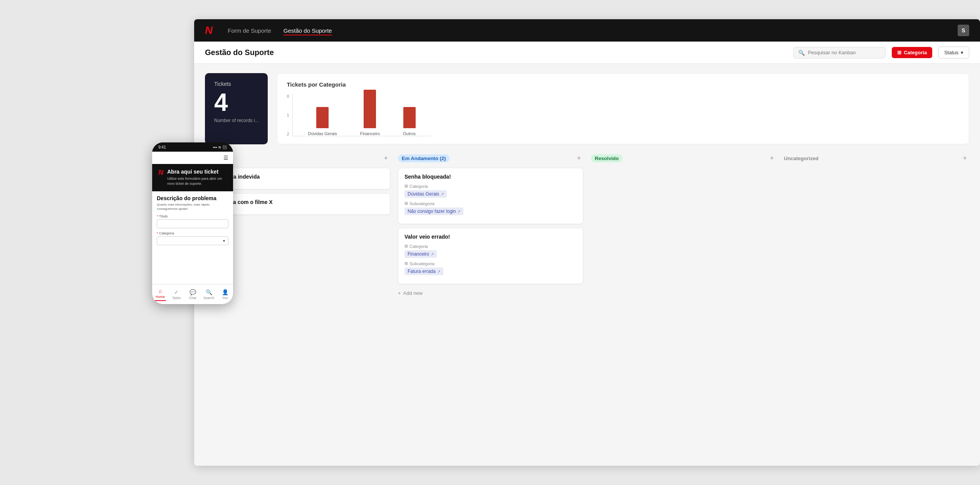  What do you see at coordinates (209, 298) in the screenshot?
I see `phone-nav-search-label: Search` at bounding box center [209, 298].